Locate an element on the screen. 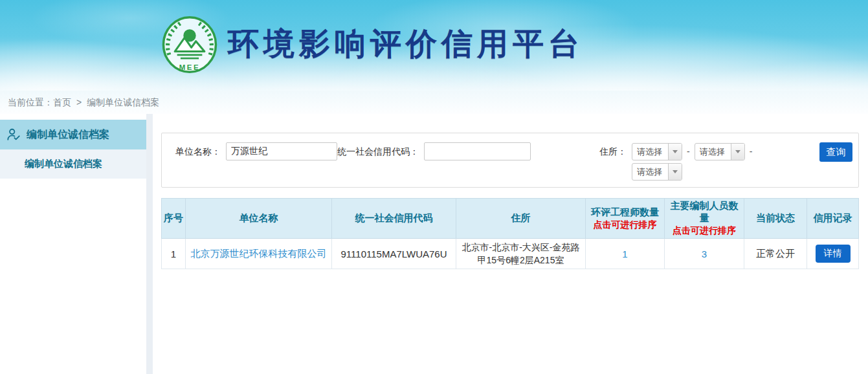 The width and height of the screenshot is (868, 374). user-check-icon is located at coordinates (14, 135).